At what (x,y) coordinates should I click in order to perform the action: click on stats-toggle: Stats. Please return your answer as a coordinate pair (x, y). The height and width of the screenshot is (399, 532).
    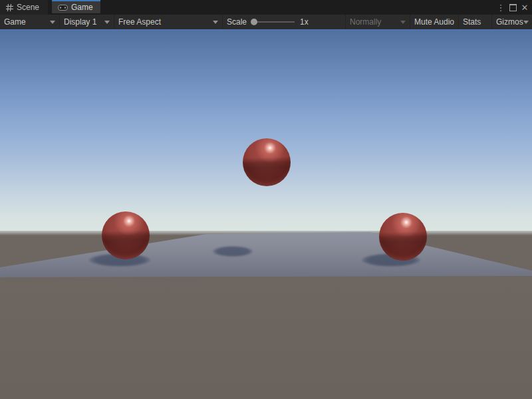
    Looking at the image, I should click on (475, 22).